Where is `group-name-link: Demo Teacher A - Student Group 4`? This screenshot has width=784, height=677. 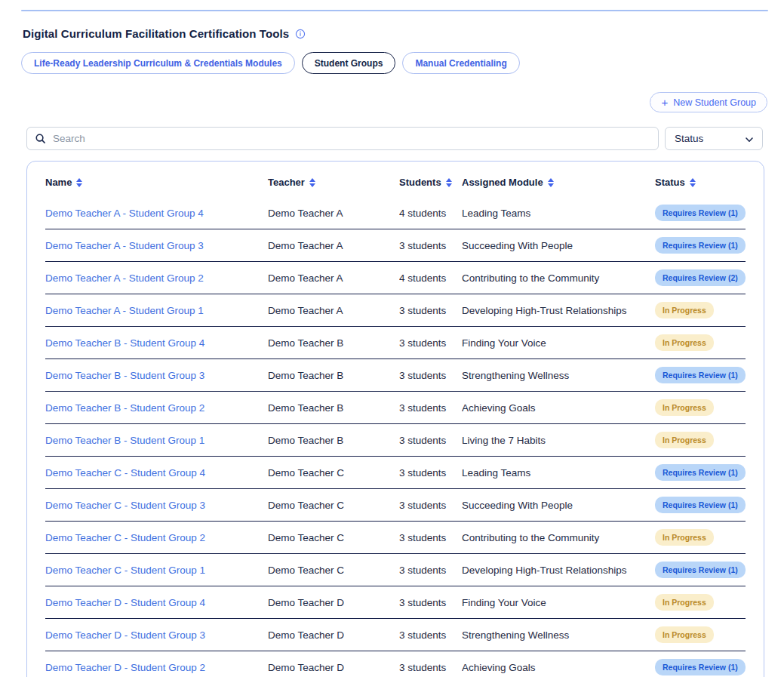
group-name-link: Demo Teacher A - Student Group 4 is located at coordinates (157, 213).